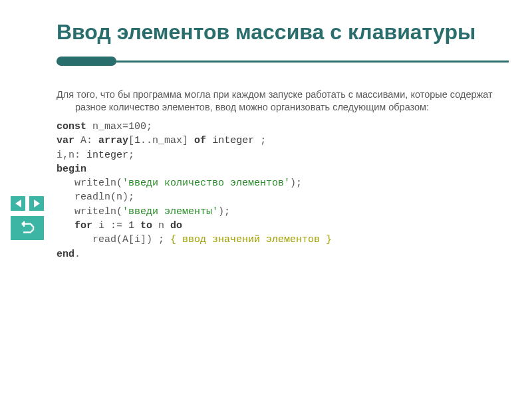 The width and height of the screenshot is (532, 399). Describe the element at coordinates (283, 239) in the screenshot. I see `code-line-9: read(A[i]) ; { ввод значений элементов }` at that location.